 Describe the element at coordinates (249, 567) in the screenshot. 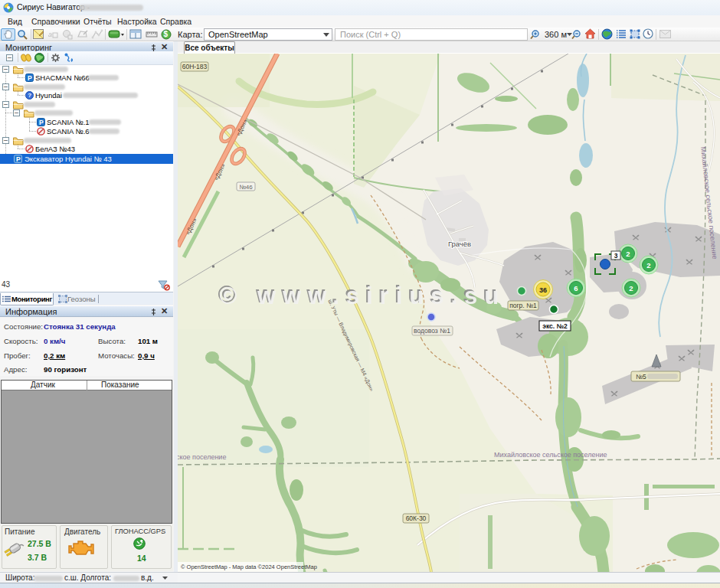

I see `svg-text:© OpenStreetMap - Map data ©20: © OpenStreetMap - Map data ©2024 OpenStr…` at that location.